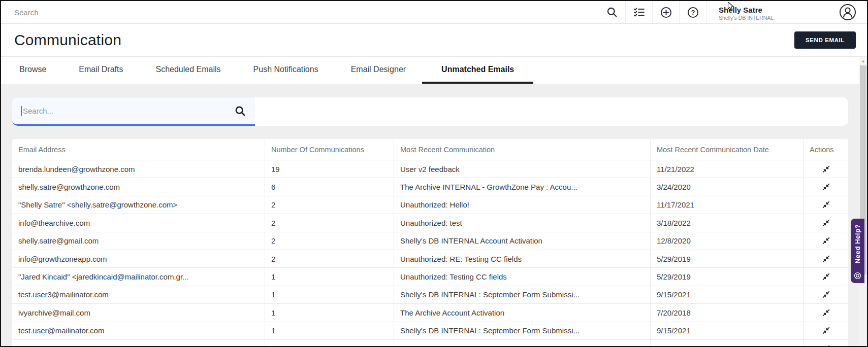 The height and width of the screenshot is (347, 868). What do you see at coordinates (430, 277) in the screenshot?
I see `table-row: "Jared Kincaid" <jaredkincaid@mailinator…` at bounding box center [430, 277].